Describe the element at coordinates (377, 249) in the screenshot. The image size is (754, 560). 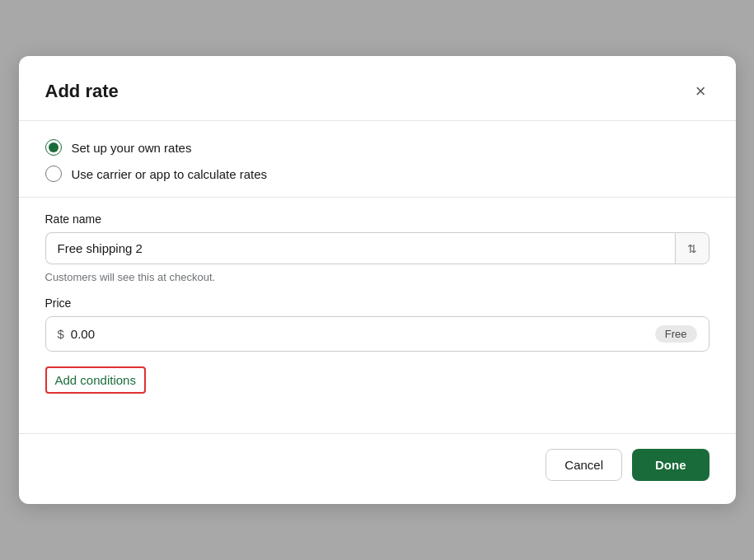
I see `rate-name-row: ⇅` at that location.